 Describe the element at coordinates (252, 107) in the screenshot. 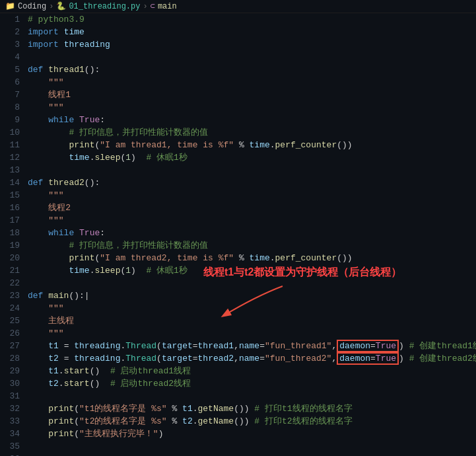

I see `code-line-8: """` at that location.